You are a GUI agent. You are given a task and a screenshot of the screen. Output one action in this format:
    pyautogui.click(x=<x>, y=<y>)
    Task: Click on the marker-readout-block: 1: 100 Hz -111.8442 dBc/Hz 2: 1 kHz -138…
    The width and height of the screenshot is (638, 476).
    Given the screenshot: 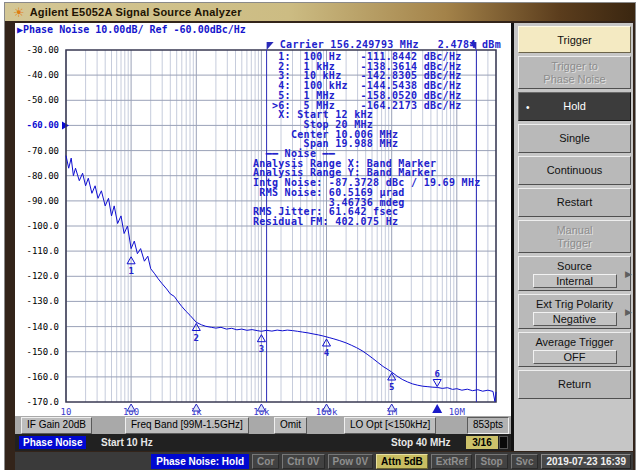 What is the action you would take?
    pyautogui.click(x=367, y=140)
    